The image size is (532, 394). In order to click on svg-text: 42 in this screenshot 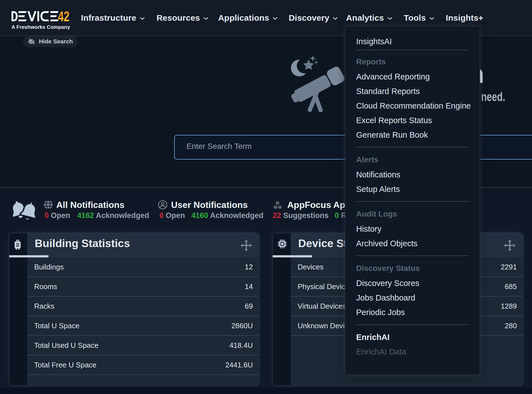, I will do `click(64, 18)`.